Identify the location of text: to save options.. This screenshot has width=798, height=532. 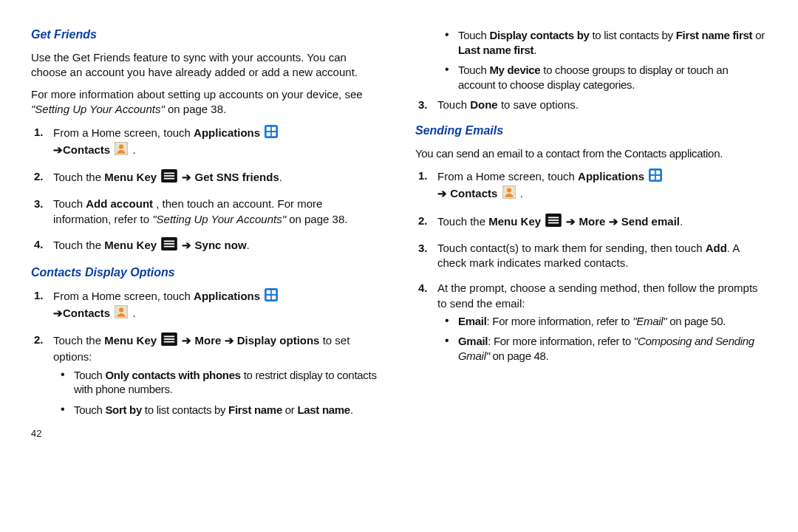
(539, 105).